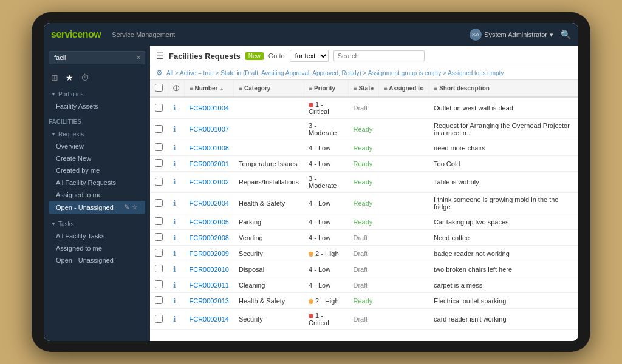 Image resolution: width=622 pixels, height=364 pixels. What do you see at coordinates (309, 56) in the screenshot?
I see `goto-select: for text` at bounding box center [309, 56].